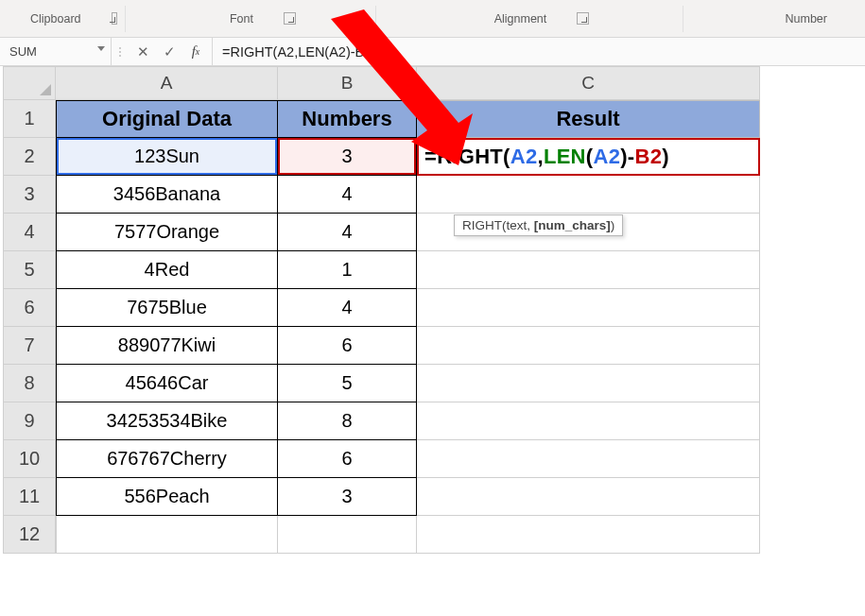 This screenshot has width=865, height=616. I want to click on tok-right: RIGHT, so click(470, 157).